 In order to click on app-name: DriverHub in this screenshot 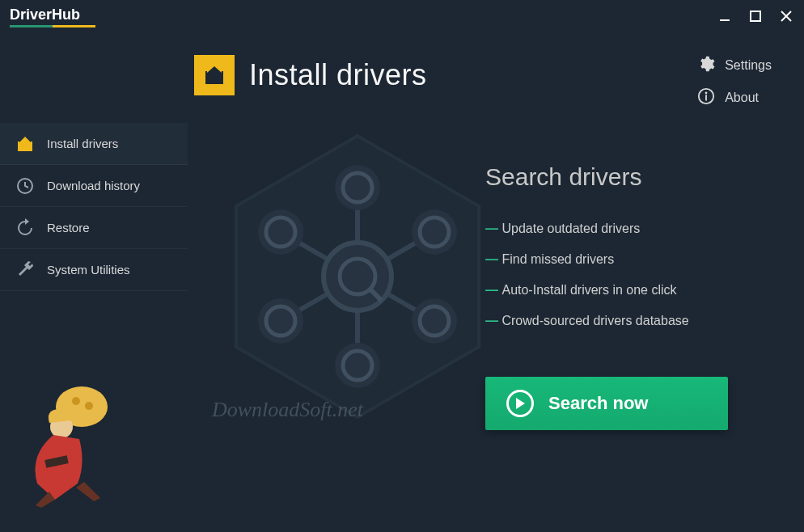, I will do `click(53, 15)`.